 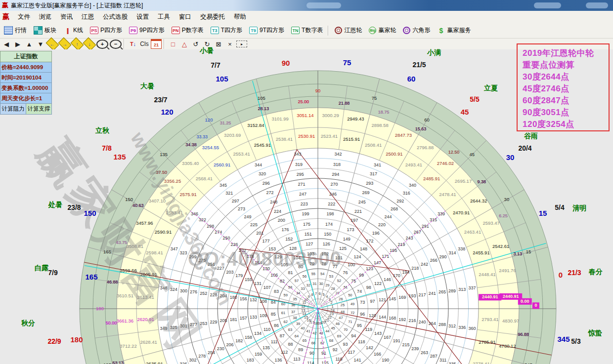 I want to click on tool-zoom-out: −, so click(x=116, y=44).